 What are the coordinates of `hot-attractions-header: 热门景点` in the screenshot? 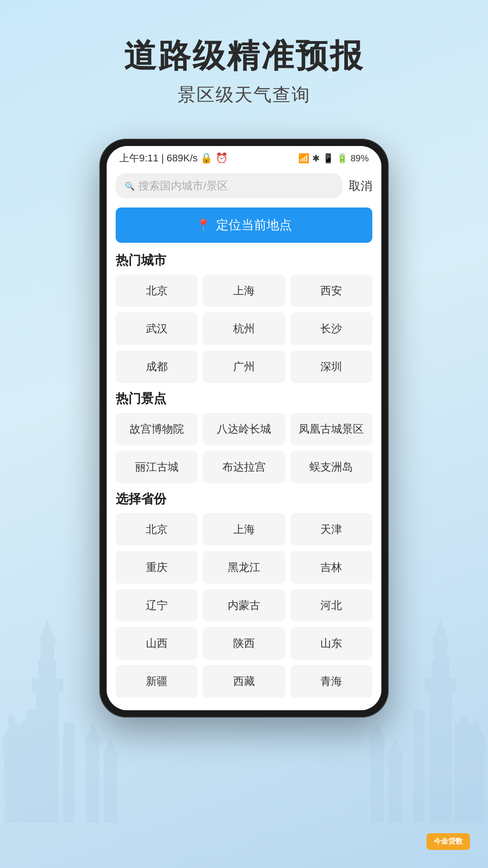 It's located at (244, 399).